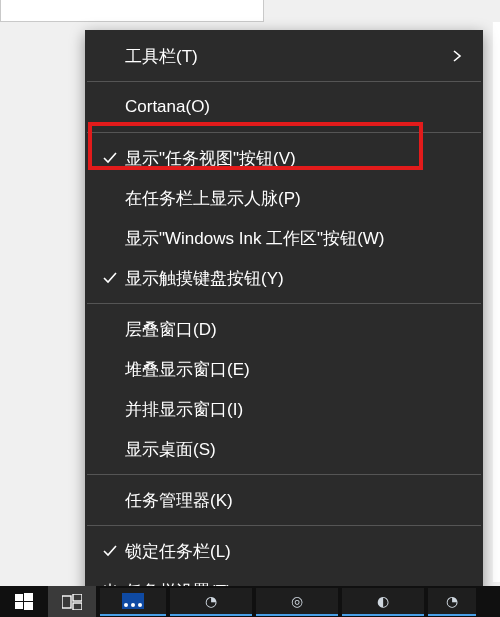 This screenshot has width=500, height=617. I want to click on taskbar-app-area: ◔ ◎ ◐ ◔, so click(298, 602).